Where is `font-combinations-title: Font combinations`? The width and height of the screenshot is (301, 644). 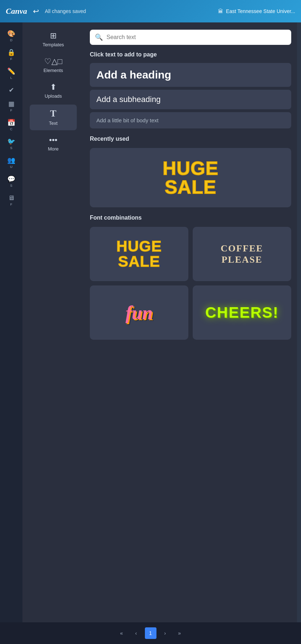
font-combinations-title: Font combinations is located at coordinates (191, 218).